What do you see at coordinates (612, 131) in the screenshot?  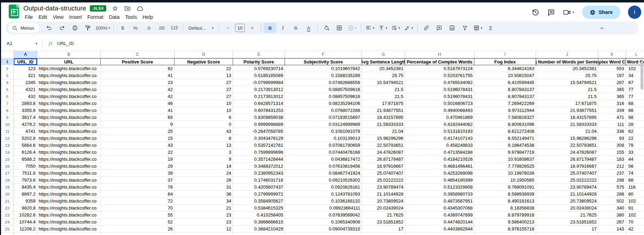 I see `cell-K11: 336` at bounding box center [612, 131].